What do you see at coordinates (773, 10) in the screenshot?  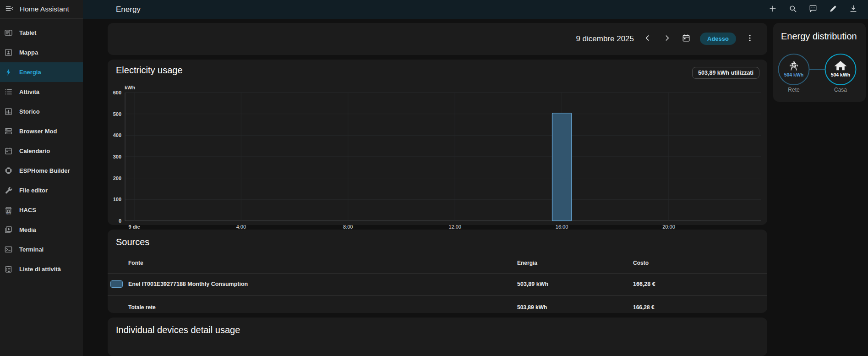 I see `add-button` at bounding box center [773, 10].